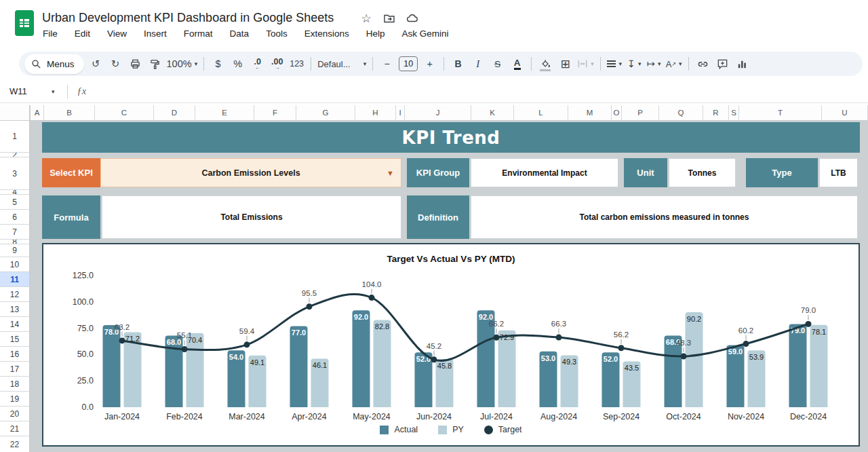 The width and height of the screenshot is (868, 452). What do you see at coordinates (366, 18) in the screenshot?
I see `star-icon: ☆` at bounding box center [366, 18].